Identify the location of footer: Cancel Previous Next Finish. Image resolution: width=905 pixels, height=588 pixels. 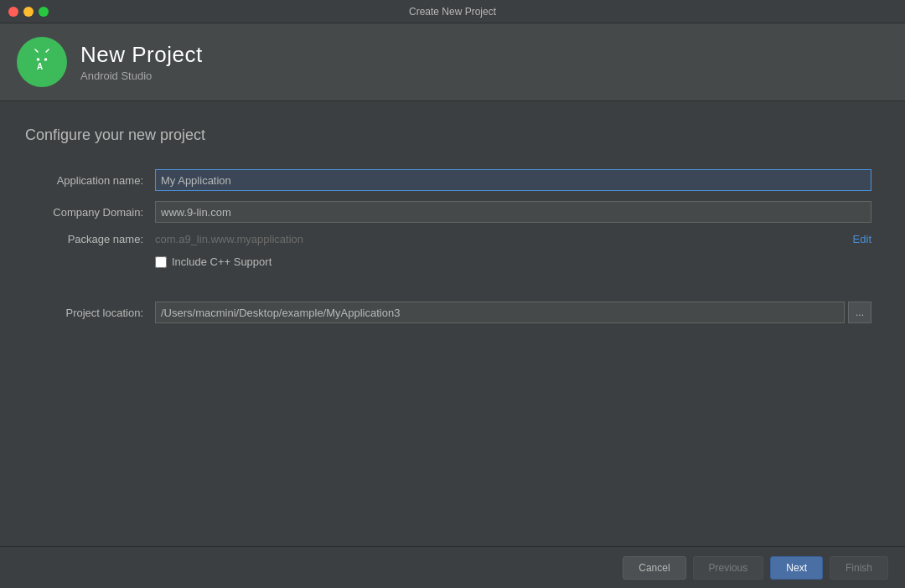
(452, 567).